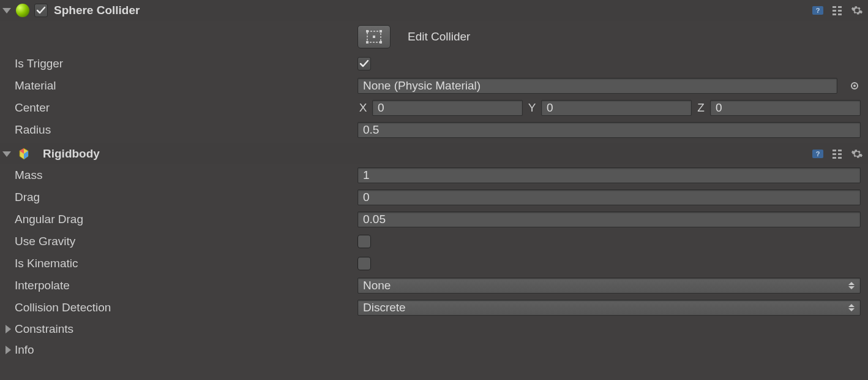 Image resolution: width=868 pixels, height=380 pixels. Describe the element at coordinates (532, 108) in the screenshot. I see `label-y: Y` at that location.